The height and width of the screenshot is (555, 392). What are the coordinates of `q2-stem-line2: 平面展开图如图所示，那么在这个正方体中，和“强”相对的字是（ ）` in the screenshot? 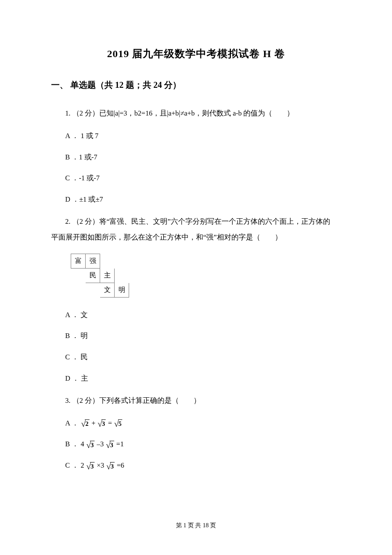 It's located at (196, 237).